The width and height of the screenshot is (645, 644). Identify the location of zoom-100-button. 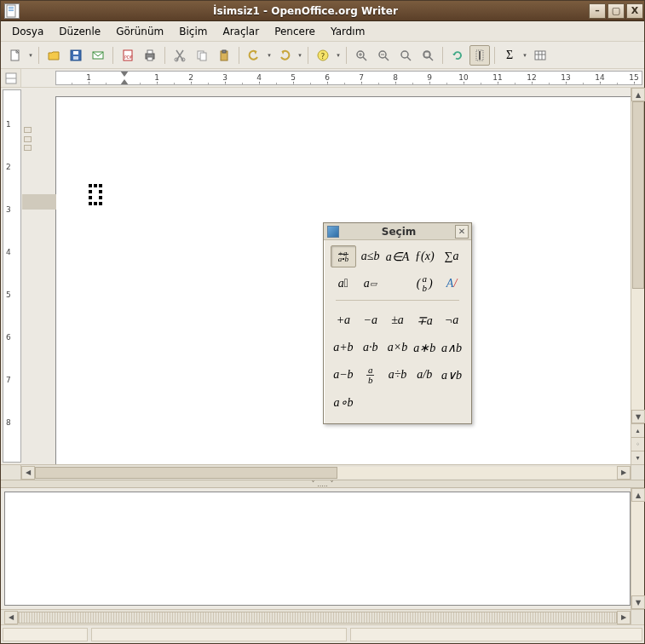
(406, 55).